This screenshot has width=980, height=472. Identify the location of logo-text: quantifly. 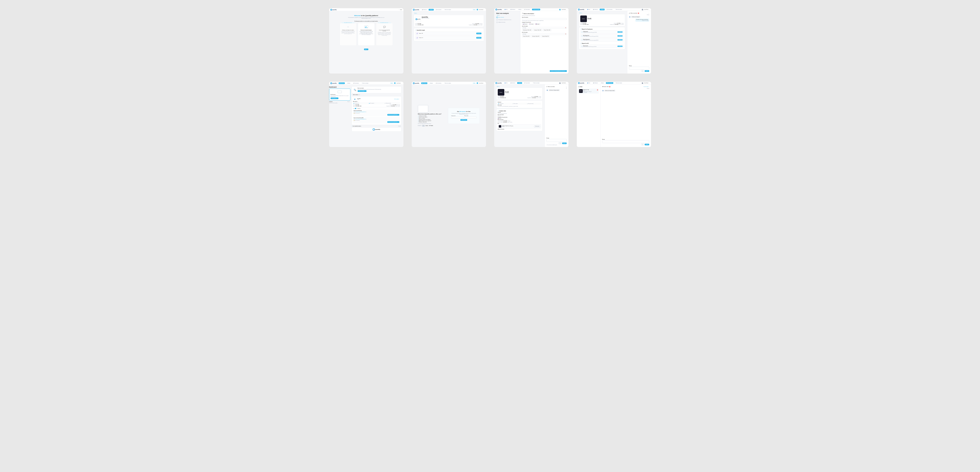
(335, 10).